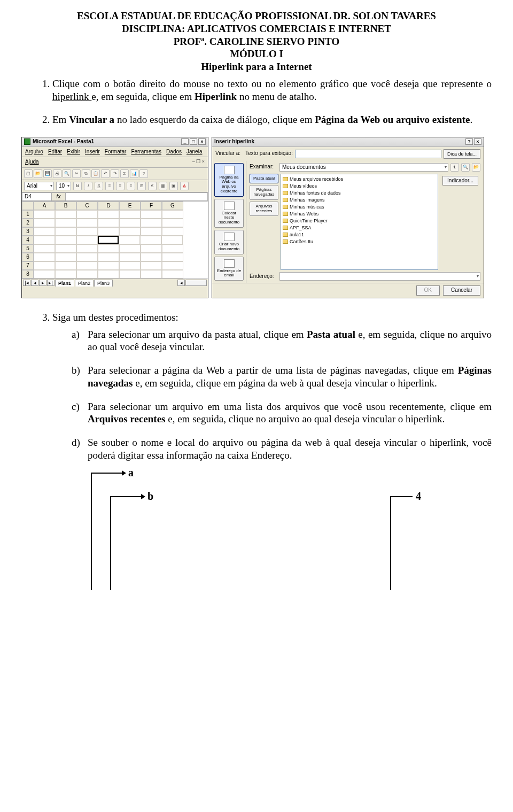  I want to click on col-C: C, so click(87, 206).